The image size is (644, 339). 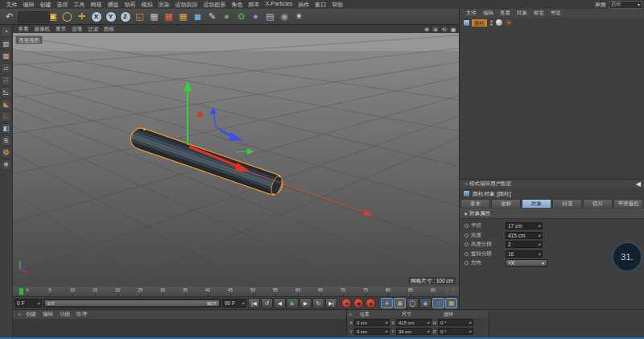 I want to click on enable-axis-icon: ∟, so click(x=6, y=116).